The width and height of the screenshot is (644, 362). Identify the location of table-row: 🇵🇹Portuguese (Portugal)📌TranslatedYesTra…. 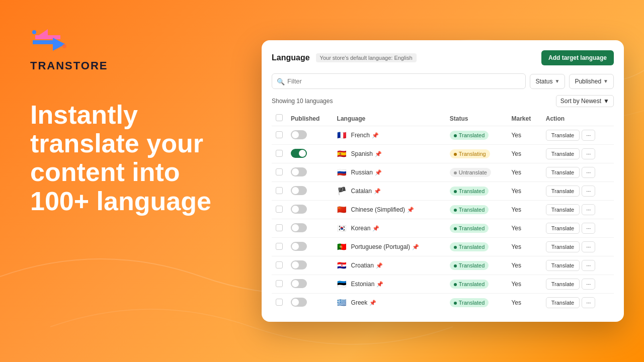
(443, 247).